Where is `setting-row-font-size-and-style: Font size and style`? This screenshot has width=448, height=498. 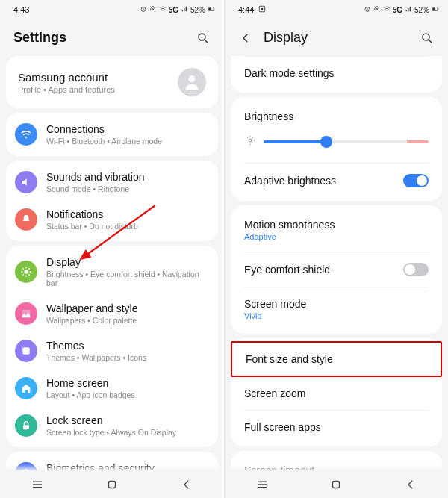 setting-row-font-size-and-style: Font size and style is located at coordinates (336, 359).